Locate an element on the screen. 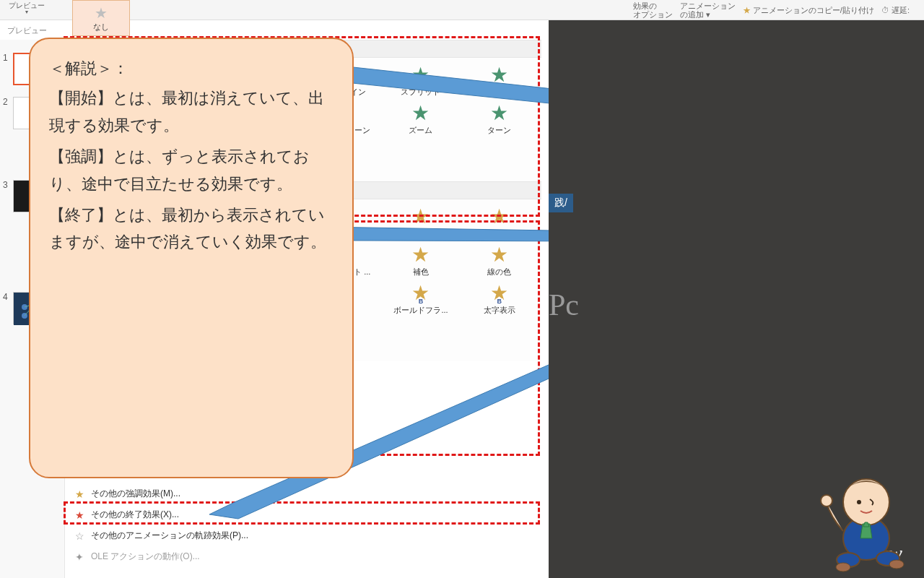 This screenshot has width=924, height=578. gear-icon: ✦ is located at coordinates (79, 557).